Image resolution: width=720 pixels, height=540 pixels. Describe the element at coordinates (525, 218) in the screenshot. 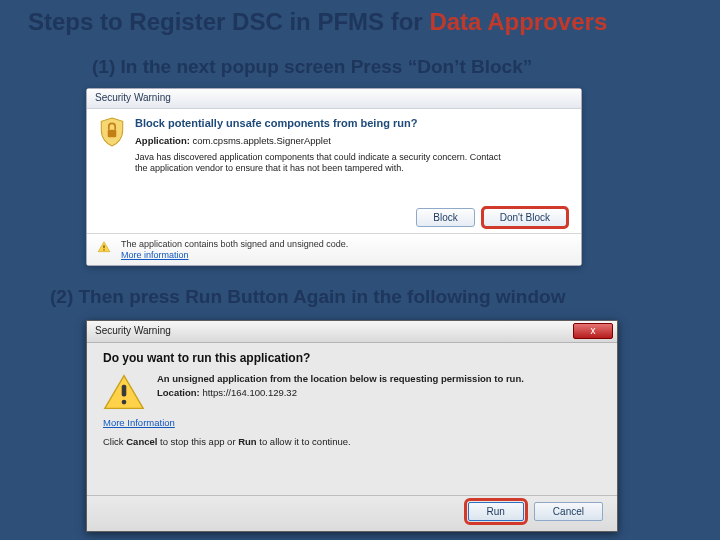

I see `dont-block-button: Don't Block` at that location.